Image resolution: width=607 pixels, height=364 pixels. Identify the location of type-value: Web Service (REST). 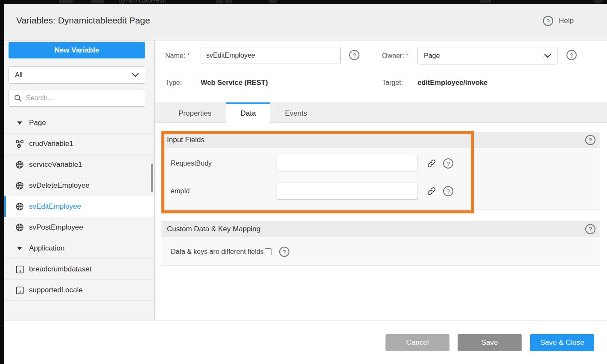
(234, 83).